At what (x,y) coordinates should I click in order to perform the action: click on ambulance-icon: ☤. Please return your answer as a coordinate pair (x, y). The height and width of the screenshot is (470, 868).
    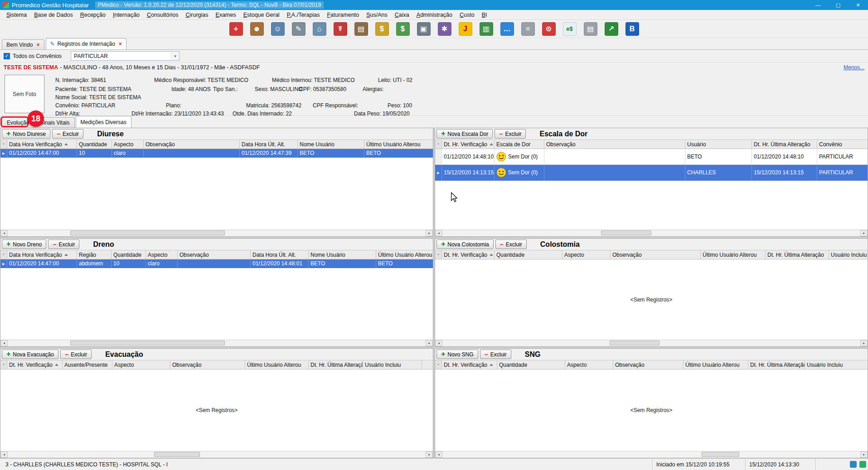
    Looking at the image, I should click on (340, 29).